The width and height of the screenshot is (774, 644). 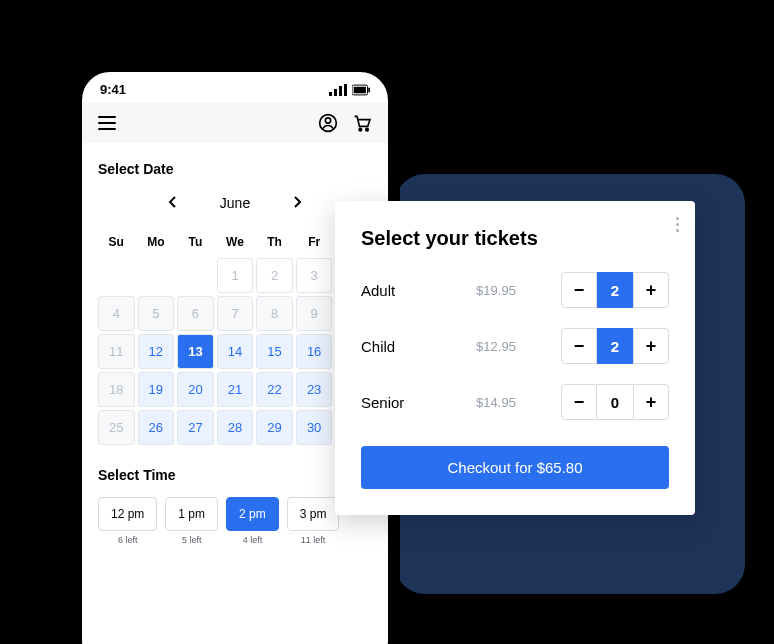 I want to click on calendar-day: 12, so click(x=156, y=352).